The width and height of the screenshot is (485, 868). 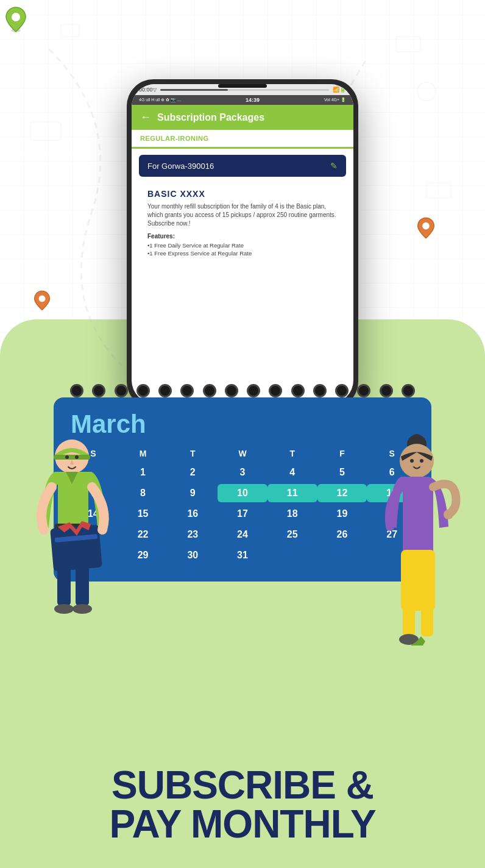 What do you see at coordinates (193, 535) in the screenshot?
I see `cal-day-23: 23` at bounding box center [193, 535].